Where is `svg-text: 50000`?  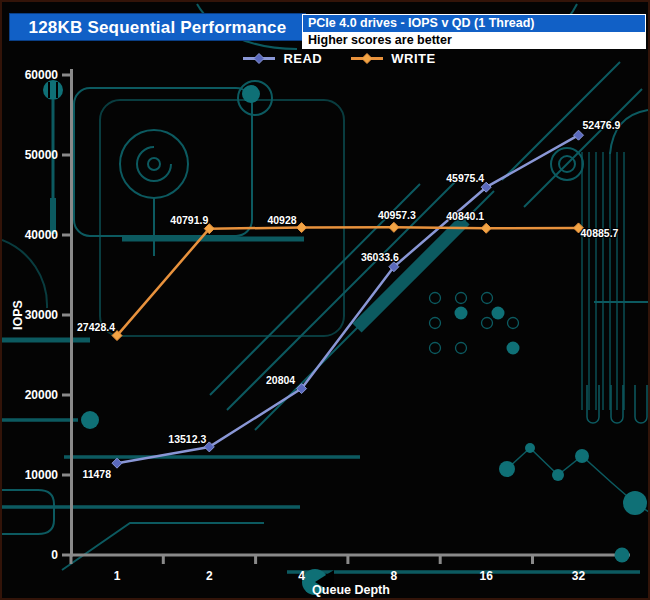
svg-text: 50000 is located at coordinates (42, 155).